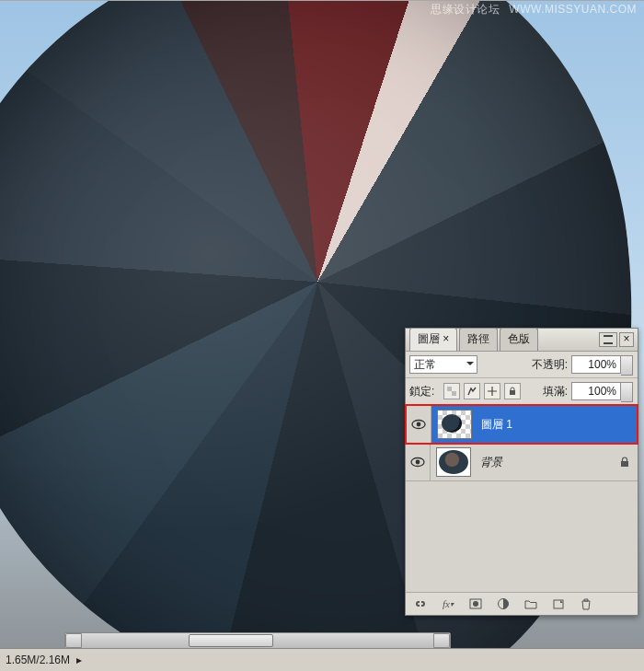 The height and width of the screenshot is (671, 644). I want to click on blend-mode-select: 正常, so click(443, 364).